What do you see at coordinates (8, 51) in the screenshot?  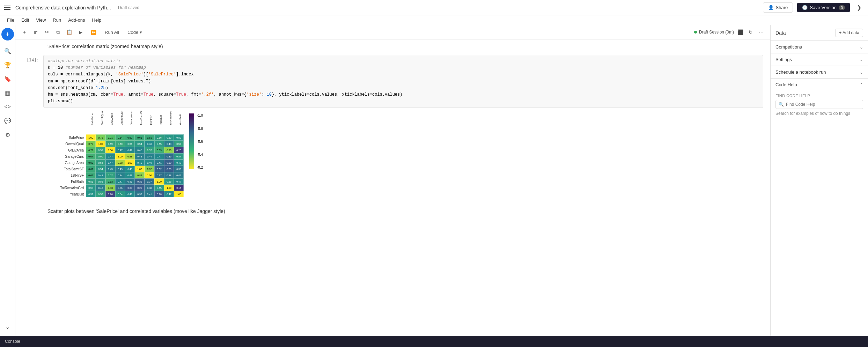 I see `sidebar-icon-search: 🔍` at bounding box center [8, 51].